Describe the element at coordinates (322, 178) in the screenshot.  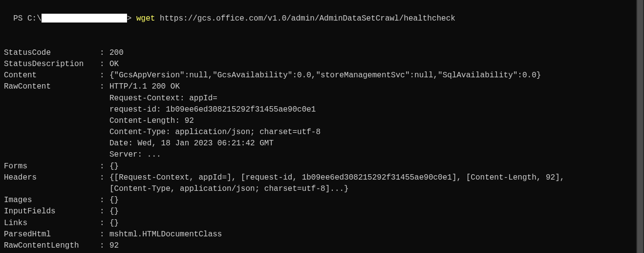
I see `output-row-headers: Headers:{[Request-Context, appId=], [req…` at that location.